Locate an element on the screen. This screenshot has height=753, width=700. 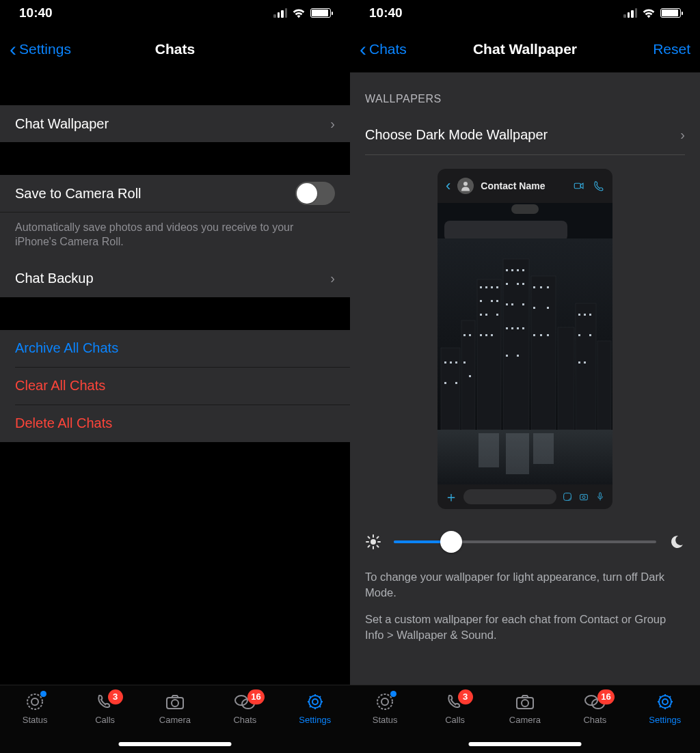
tab-label: Settings is located at coordinates (314, 720).